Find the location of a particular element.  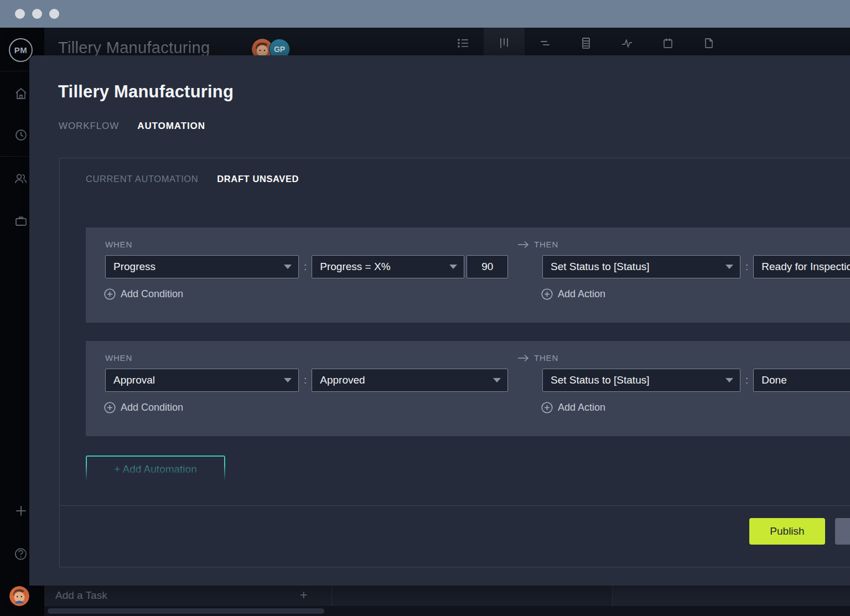

publish-button: Publish is located at coordinates (787, 531).